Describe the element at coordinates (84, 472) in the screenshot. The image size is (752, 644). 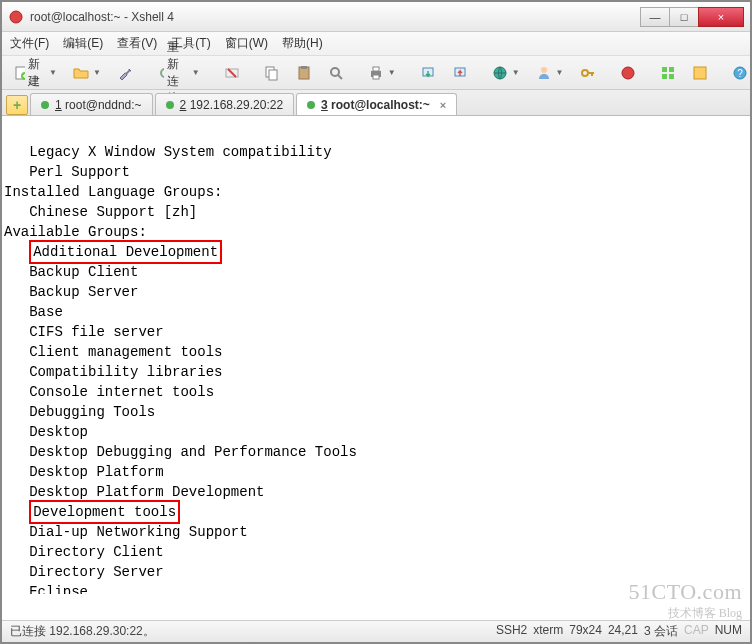
I see `terminal-line: Desktop Platform` at that location.